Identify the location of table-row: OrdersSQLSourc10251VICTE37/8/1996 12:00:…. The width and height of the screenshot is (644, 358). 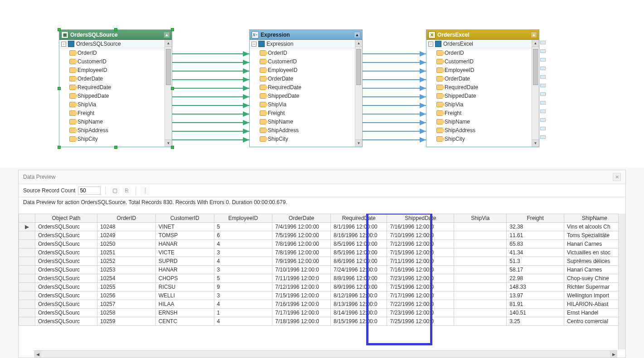
(322, 253).